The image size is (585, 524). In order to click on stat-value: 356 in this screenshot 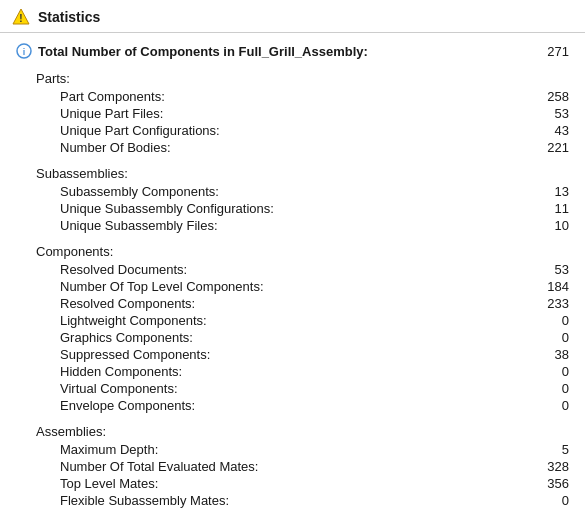, I will do `click(549, 484)`.